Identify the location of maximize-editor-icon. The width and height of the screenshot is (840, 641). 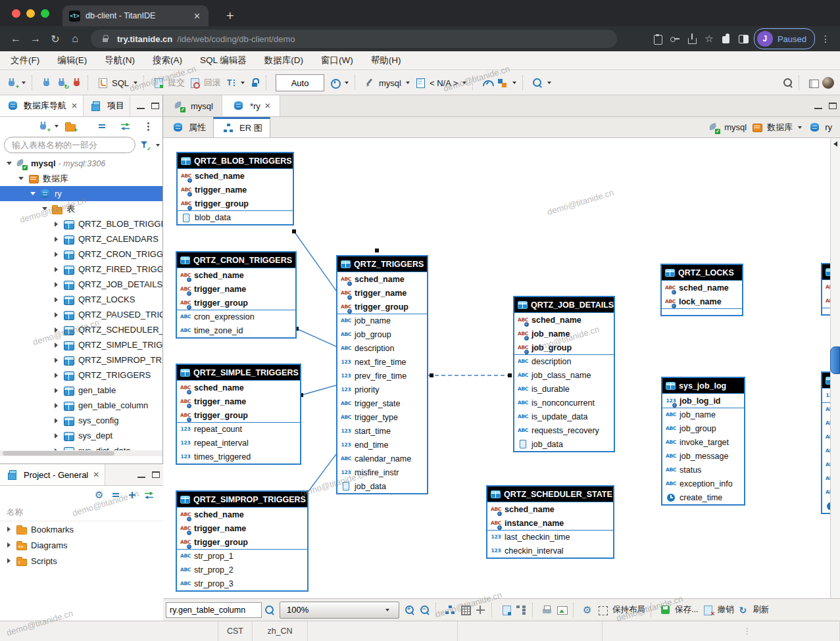
(833, 106).